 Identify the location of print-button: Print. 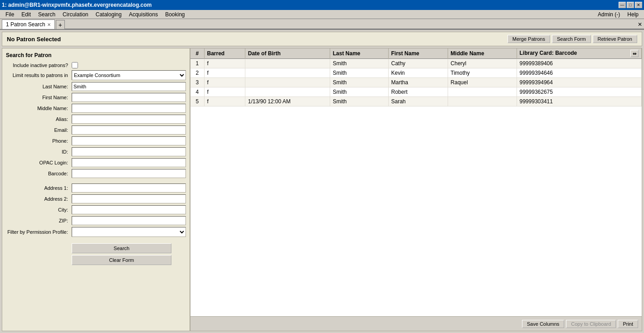
(628, 324).